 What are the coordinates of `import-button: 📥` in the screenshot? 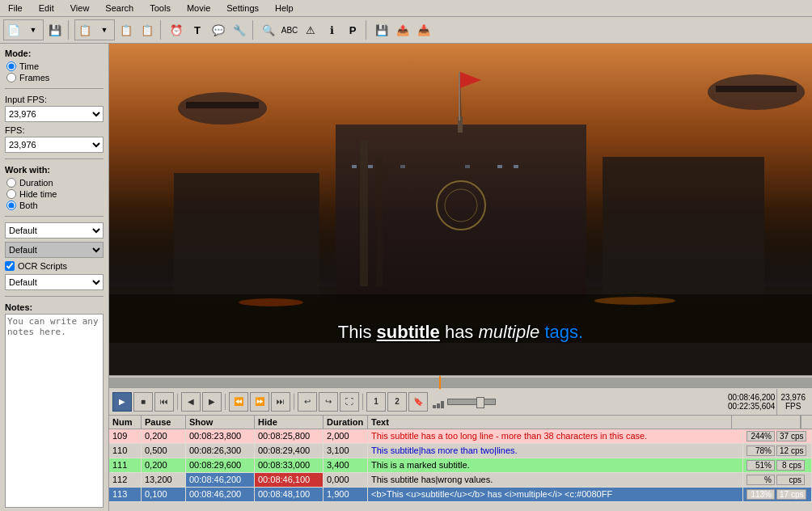 It's located at (424, 30).